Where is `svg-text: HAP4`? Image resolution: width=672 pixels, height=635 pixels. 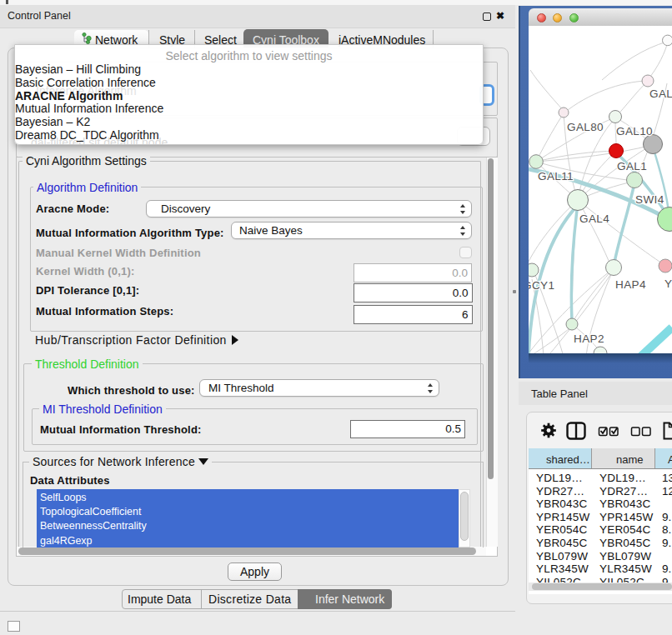 svg-text: HAP4 is located at coordinates (630, 285).